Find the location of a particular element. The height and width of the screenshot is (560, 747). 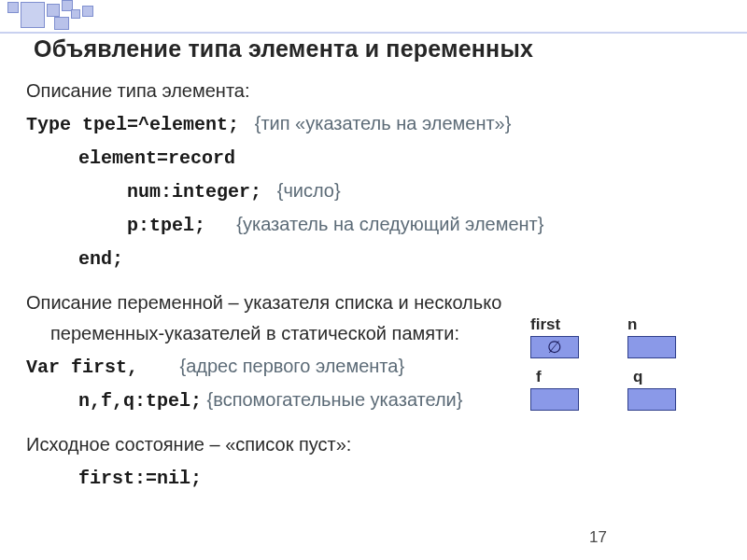

diagram-label-q: q is located at coordinates (635, 377).